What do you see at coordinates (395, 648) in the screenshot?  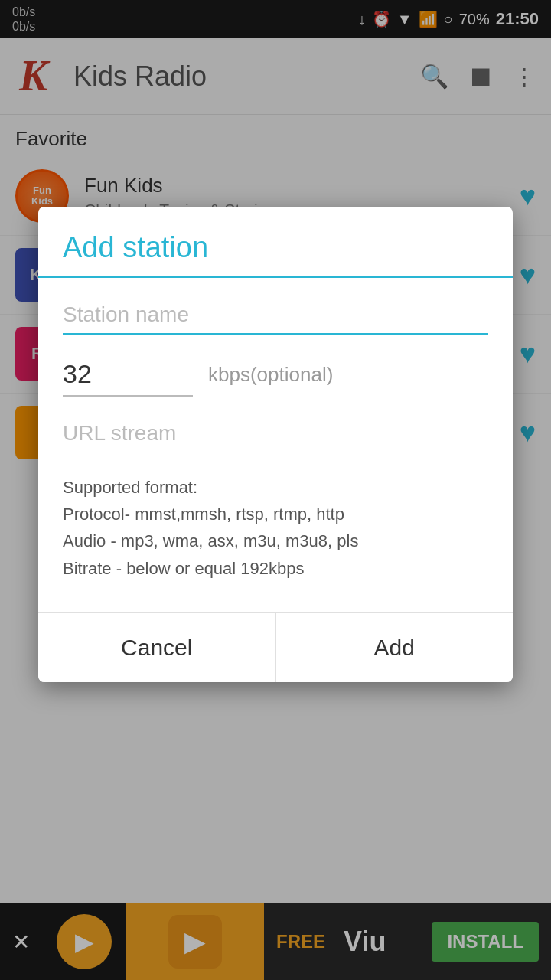 I see `add-button: Add` at bounding box center [395, 648].